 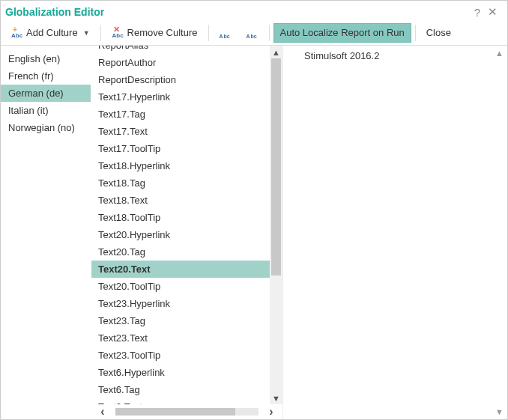 I want to click on property-item: Text18.Hyperlink, so click(x=187, y=166).